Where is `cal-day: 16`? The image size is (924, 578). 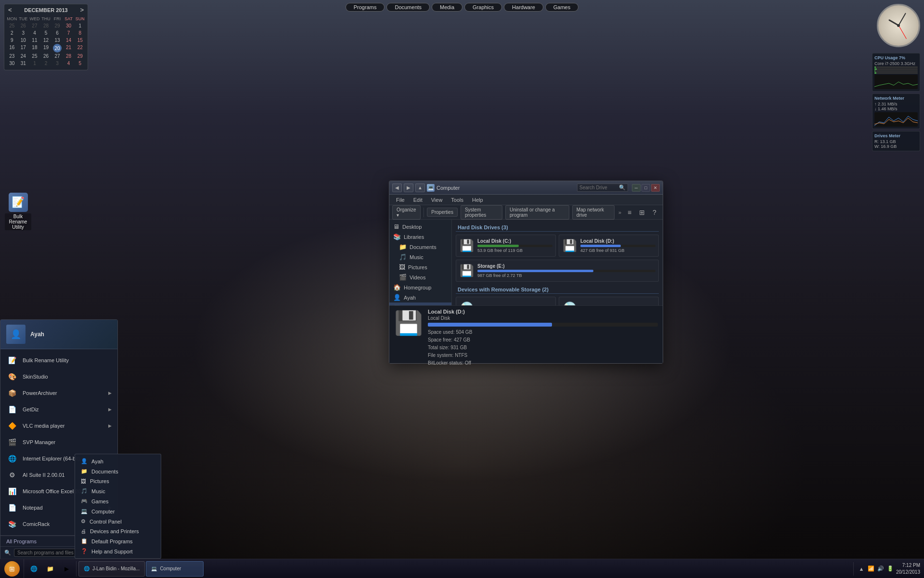
cal-day: 16 is located at coordinates (12, 48).